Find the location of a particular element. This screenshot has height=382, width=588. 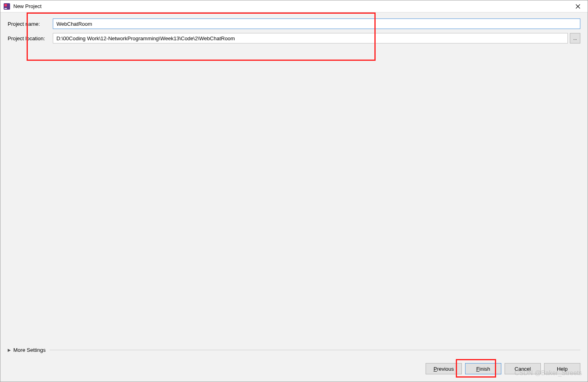

project-location-input is located at coordinates (310, 38).